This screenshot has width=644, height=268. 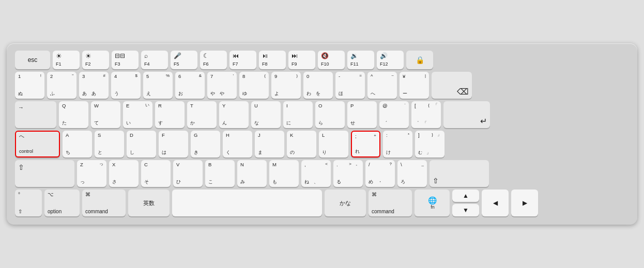 What do you see at coordinates (247, 203) in the screenshot?
I see `key-space` at bounding box center [247, 203].